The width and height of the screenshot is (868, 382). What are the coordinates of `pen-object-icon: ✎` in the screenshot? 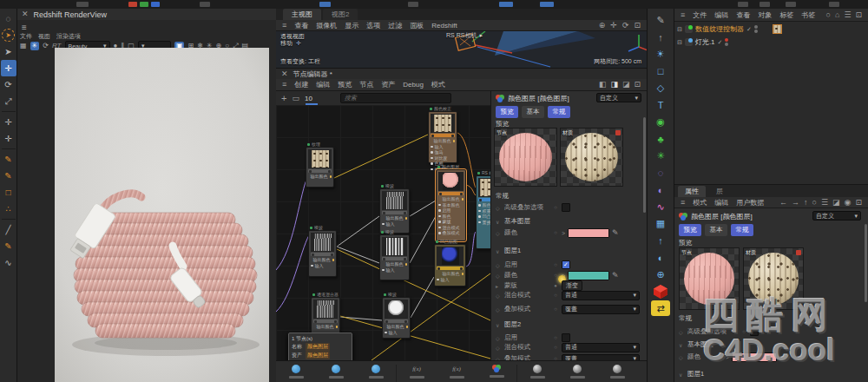 It's located at (661, 21).